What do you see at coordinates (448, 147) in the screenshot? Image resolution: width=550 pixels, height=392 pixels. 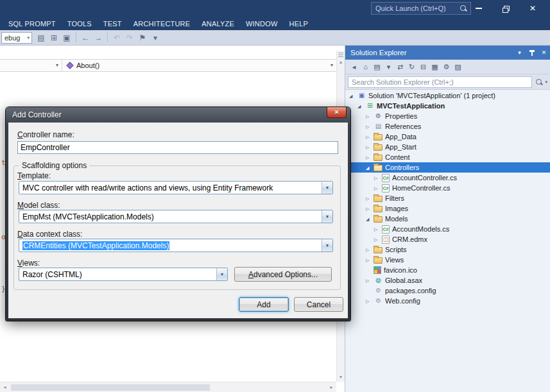 I see `tree-item-app-start: ▷App_Start` at bounding box center [448, 147].